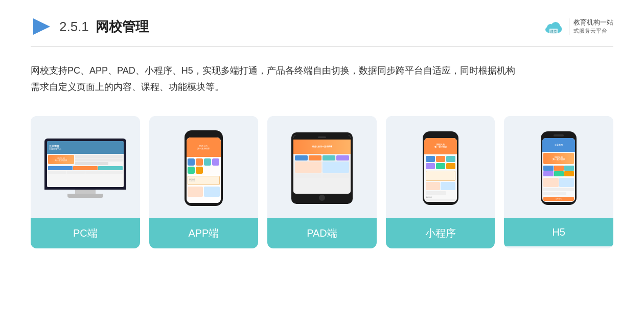  I want to click on pad-tablet-mockup: 招进人的第一堂冲模课, so click(322, 168).